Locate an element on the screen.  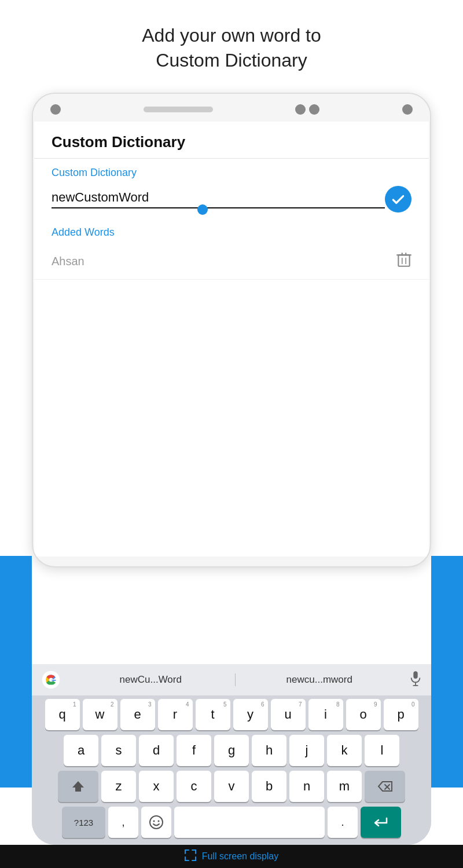
blue-left-panel is located at coordinates (16, 672).